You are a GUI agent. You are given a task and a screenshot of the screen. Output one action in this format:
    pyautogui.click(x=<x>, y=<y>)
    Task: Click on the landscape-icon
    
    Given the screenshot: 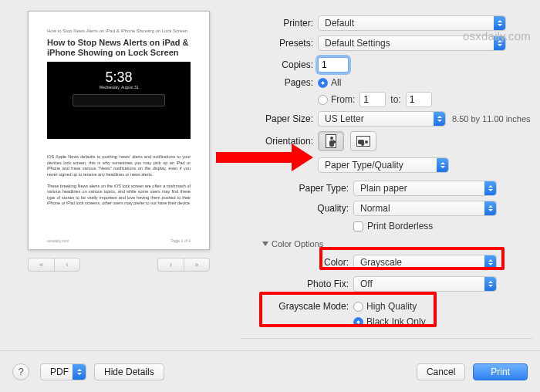 What is the action you would take?
    pyautogui.click(x=363, y=141)
    